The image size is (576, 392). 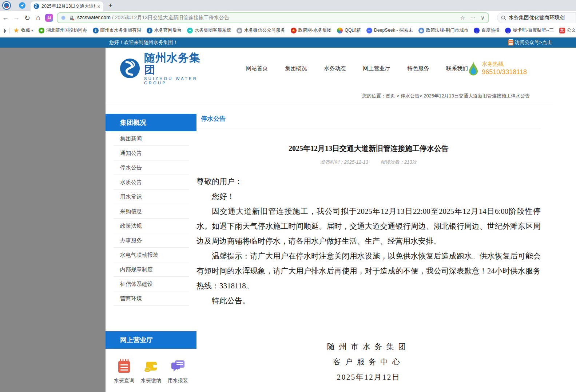 What do you see at coordinates (151, 226) in the screenshot?
I see `sidebar-item-policies: 政策法规` at bounding box center [151, 226].